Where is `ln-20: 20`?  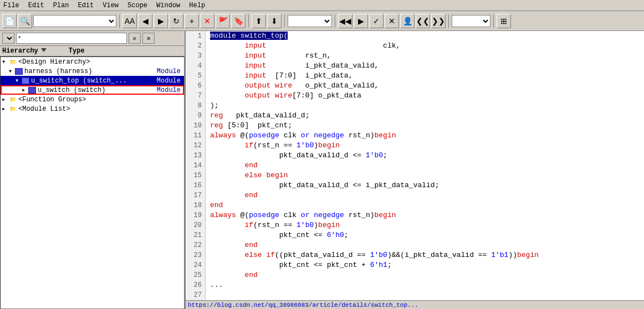
ln-20: 20 is located at coordinates (195, 225).